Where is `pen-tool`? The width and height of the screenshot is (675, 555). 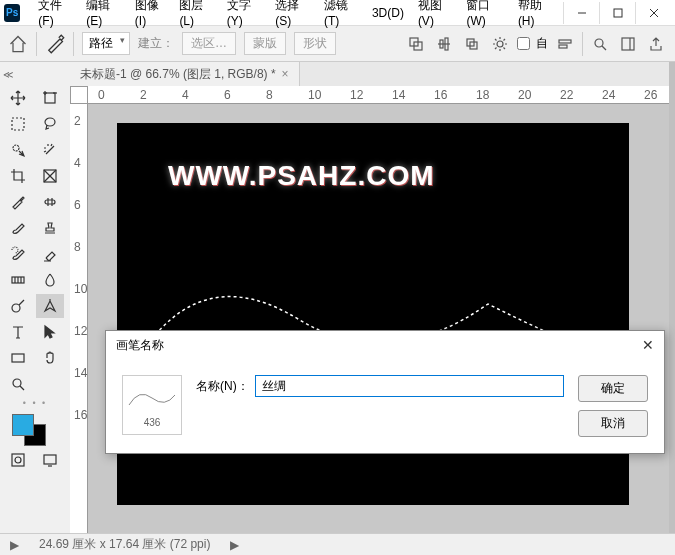
pen-tool is located at coordinates (50, 306).